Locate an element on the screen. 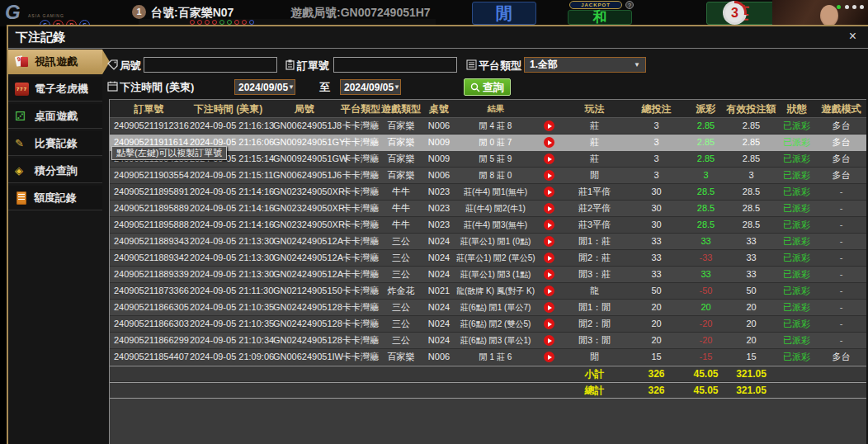 The image size is (868, 444). cell-tbl: N023 is located at coordinates (439, 224).